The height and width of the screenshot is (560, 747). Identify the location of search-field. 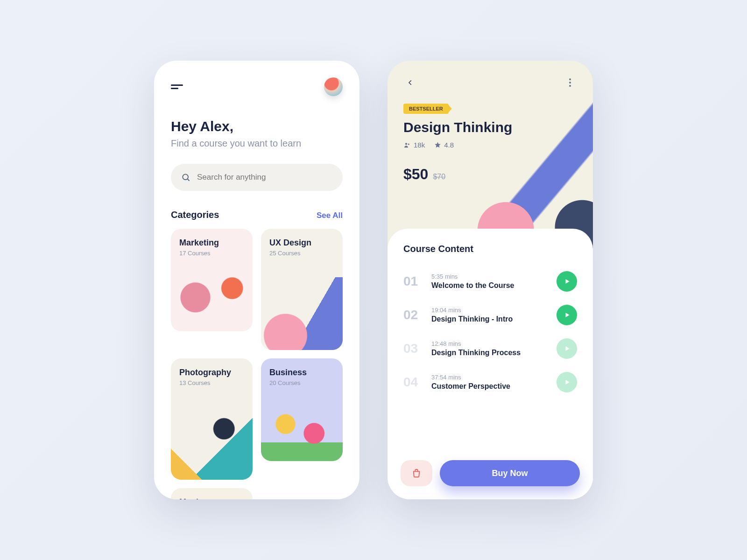
(257, 177).